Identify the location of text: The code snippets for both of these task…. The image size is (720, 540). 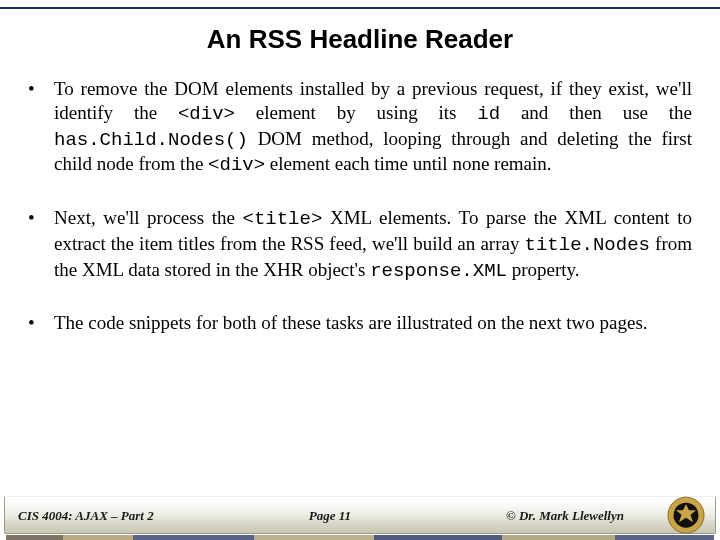
(351, 322).